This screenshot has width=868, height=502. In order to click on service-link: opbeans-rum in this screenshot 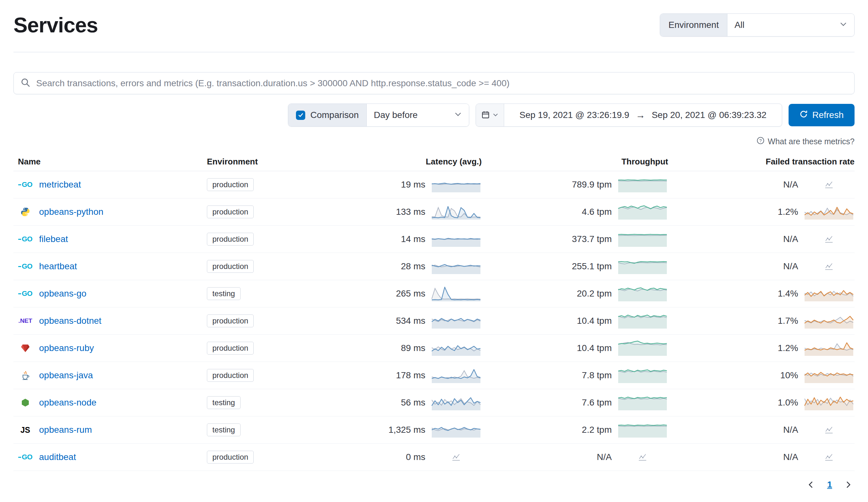, I will do `click(65, 430)`.